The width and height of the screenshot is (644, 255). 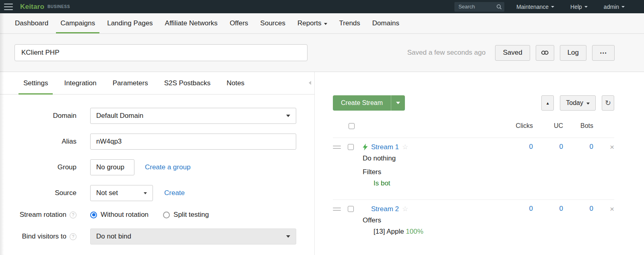 I want to click on bind-visitors-value: Do not bind, so click(x=114, y=236).